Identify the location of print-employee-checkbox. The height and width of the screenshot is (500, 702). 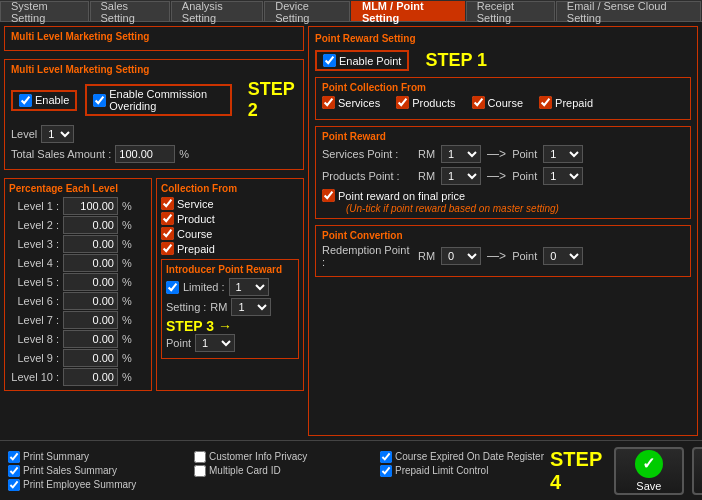
(14, 485).